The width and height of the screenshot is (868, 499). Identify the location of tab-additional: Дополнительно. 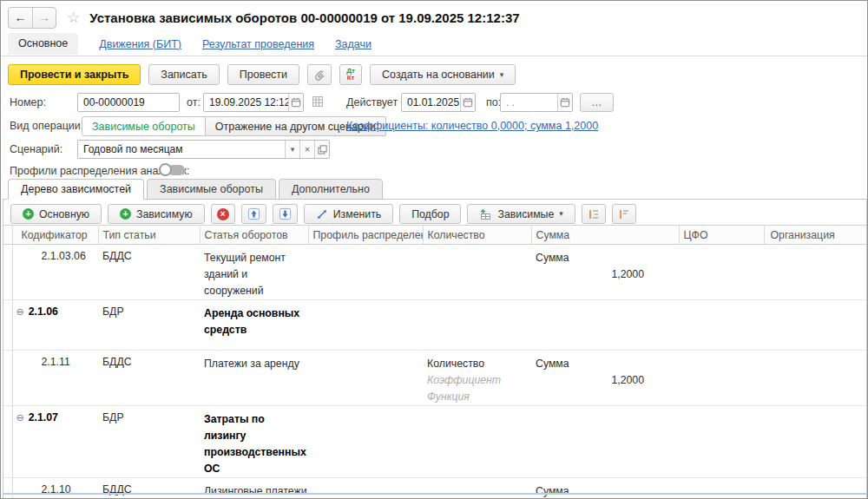
(331, 189).